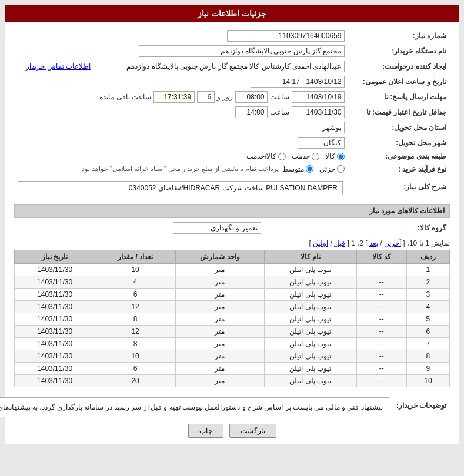 The height and width of the screenshot is (476, 464). What do you see at coordinates (220, 257) in the screenshot?
I see `col-unit: واحد شمارش` at bounding box center [220, 257].